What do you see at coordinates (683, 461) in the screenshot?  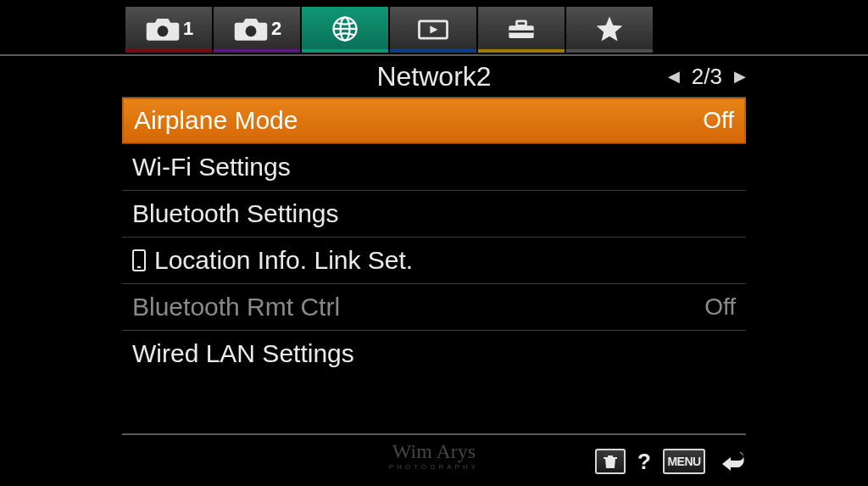 I see `menu-button-label: MENU` at bounding box center [683, 461].